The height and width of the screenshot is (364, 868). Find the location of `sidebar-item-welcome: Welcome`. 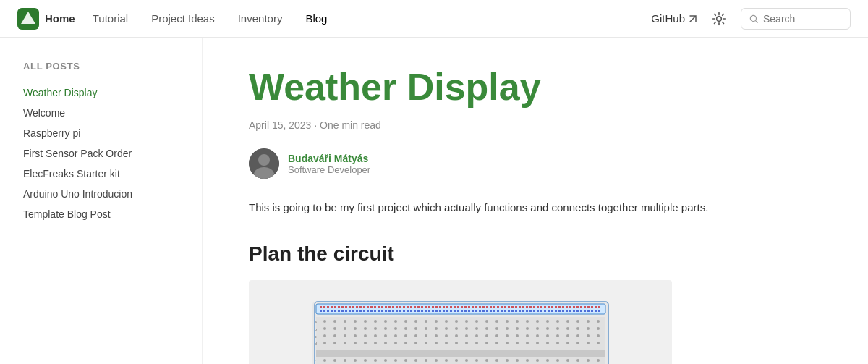

sidebar-item-welcome: Welcome is located at coordinates (104, 113).